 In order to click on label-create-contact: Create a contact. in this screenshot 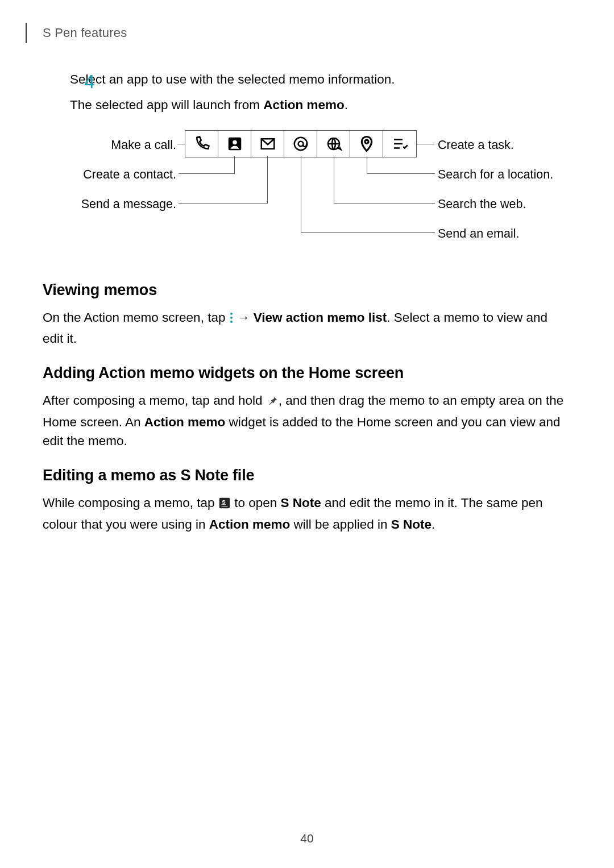, I will do `click(117, 175)`.